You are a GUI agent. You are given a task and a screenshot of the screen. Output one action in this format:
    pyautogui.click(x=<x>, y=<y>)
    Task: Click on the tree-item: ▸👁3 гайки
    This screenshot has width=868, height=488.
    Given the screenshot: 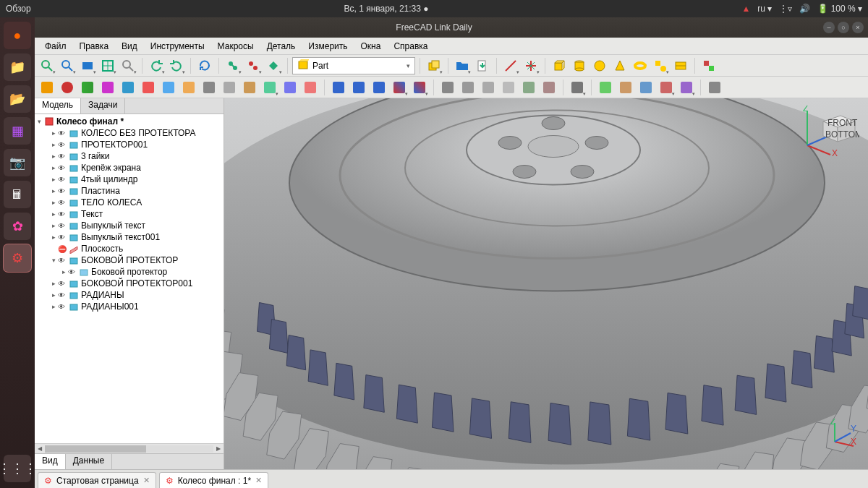 What is the action you would take?
    pyautogui.click(x=129, y=156)
    